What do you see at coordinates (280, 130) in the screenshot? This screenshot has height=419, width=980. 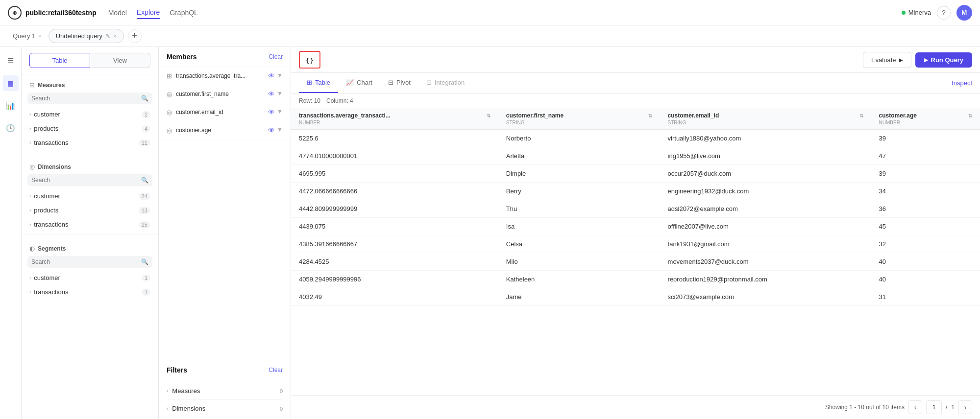 I see `filter-icon-3: ▼` at bounding box center [280, 130].